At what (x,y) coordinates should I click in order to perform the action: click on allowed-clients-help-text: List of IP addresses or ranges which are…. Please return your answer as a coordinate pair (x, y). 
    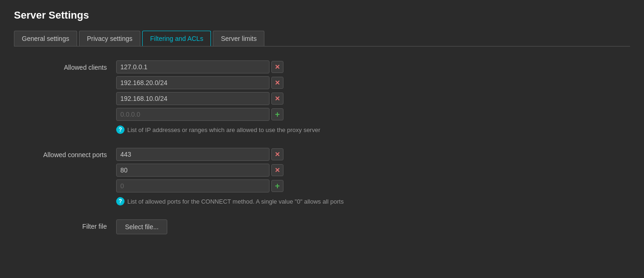
    Looking at the image, I should click on (224, 130).